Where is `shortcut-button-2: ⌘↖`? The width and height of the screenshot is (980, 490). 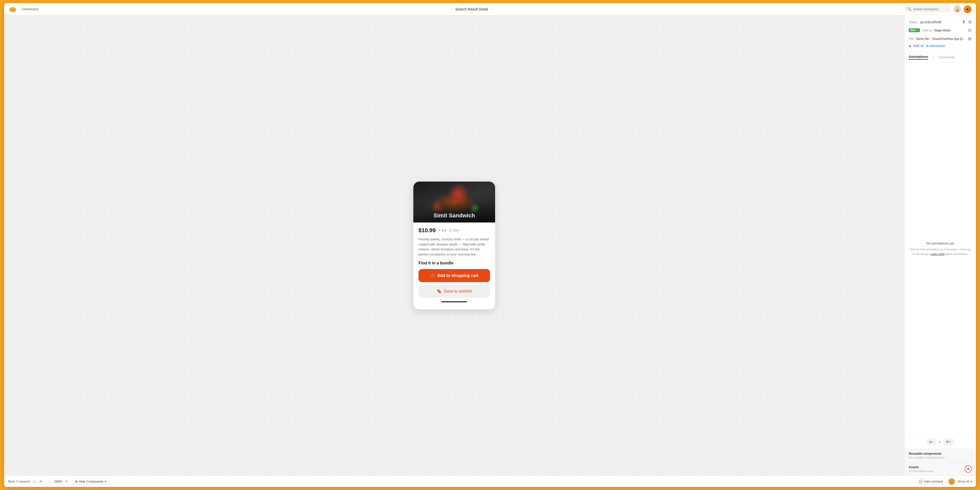
shortcut-button-2: ⌘↖ is located at coordinates (949, 442).